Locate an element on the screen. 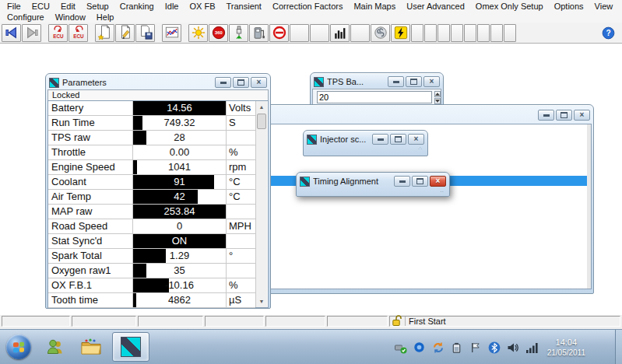  menu-item-window: Window is located at coordinates (70, 17).